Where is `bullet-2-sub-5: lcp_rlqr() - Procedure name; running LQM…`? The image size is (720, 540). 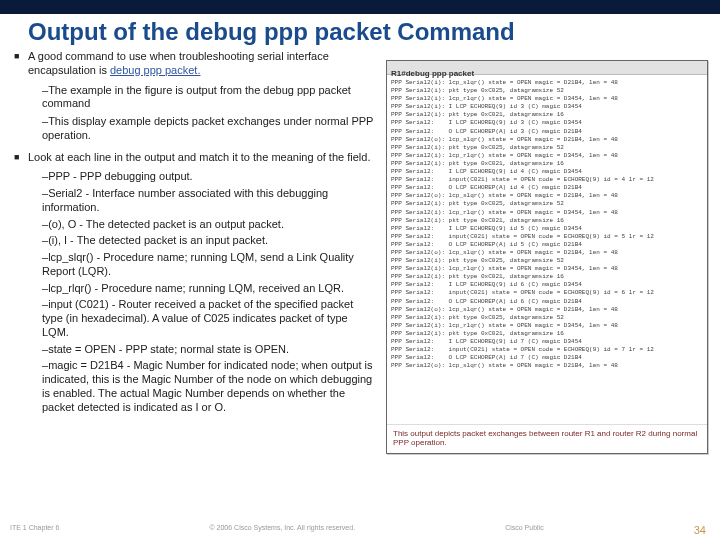 bullet-2-sub-5: lcp_rlqr() - Procedure name; running LQM… is located at coordinates (194, 289).